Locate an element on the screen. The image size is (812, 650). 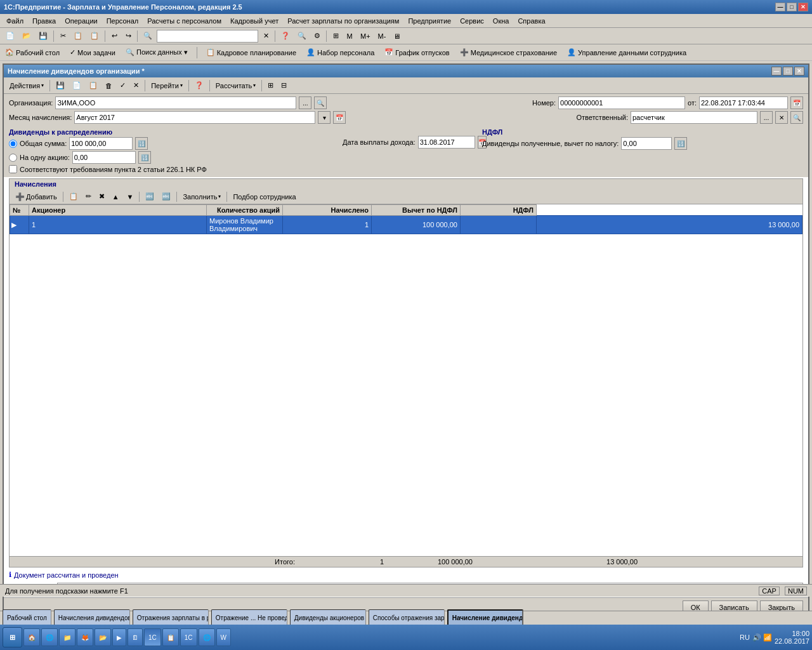
row-up-button: ▲ is located at coordinates (115, 197).